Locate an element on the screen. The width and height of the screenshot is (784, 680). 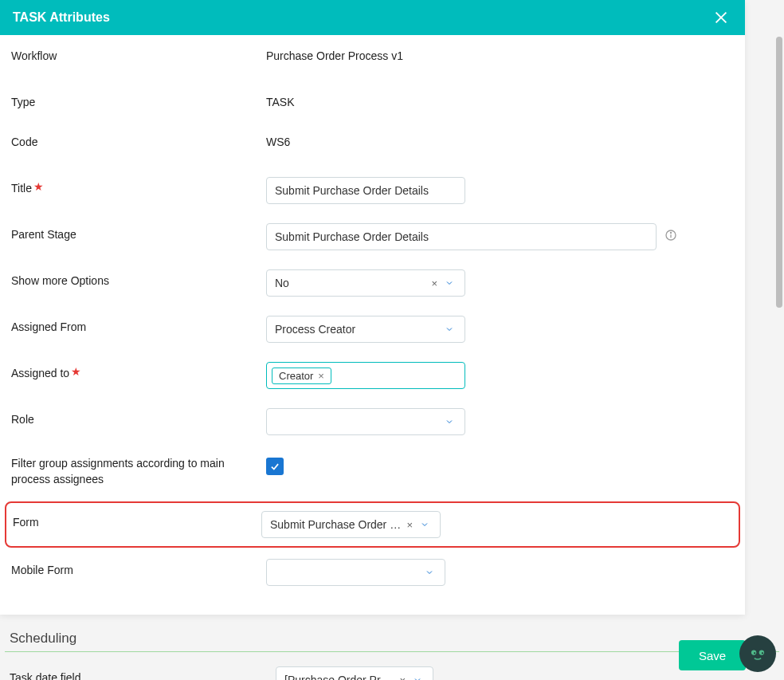
assigned-to-chip: Creator × is located at coordinates (301, 376).